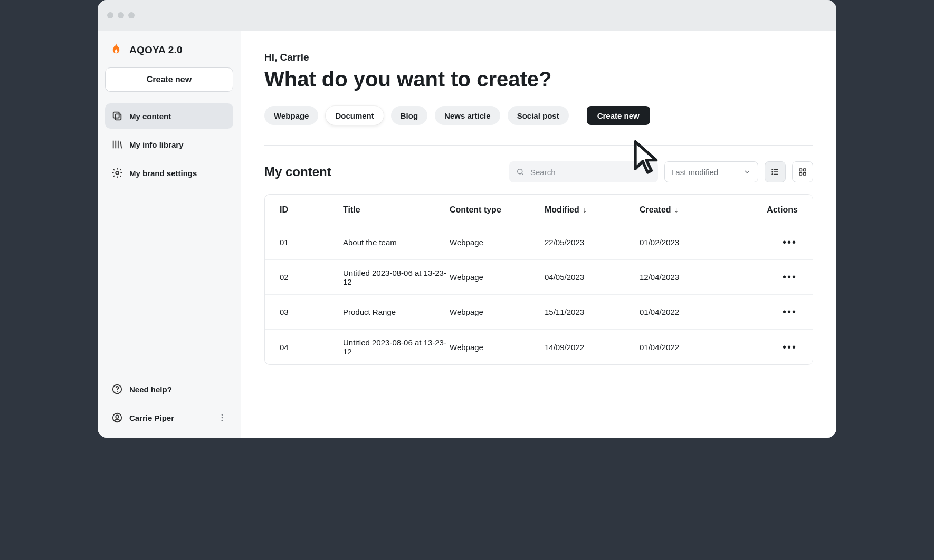 Image resolution: width=934 pixels, height=560 pixels. Describe the element at coordinates (618, 115) in the screenshot. I see `create-new-button: Create new` at that location.